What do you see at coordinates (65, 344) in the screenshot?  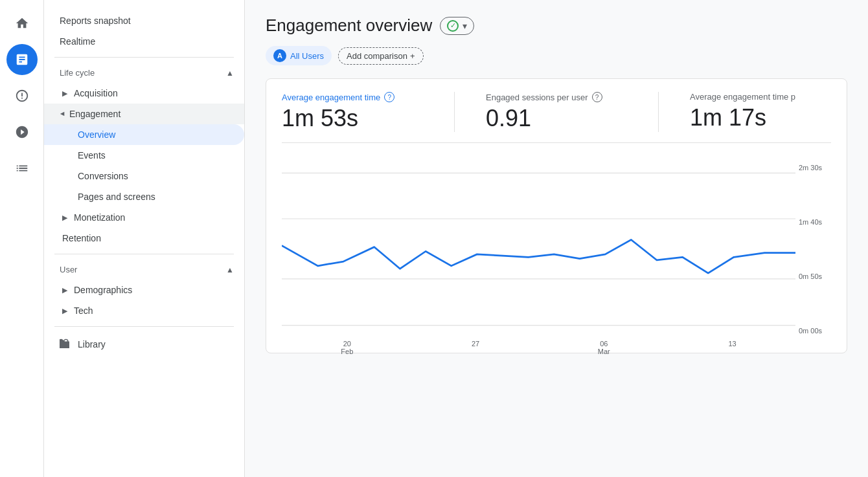 I see `library-icon` at bounding box center [65, 344].